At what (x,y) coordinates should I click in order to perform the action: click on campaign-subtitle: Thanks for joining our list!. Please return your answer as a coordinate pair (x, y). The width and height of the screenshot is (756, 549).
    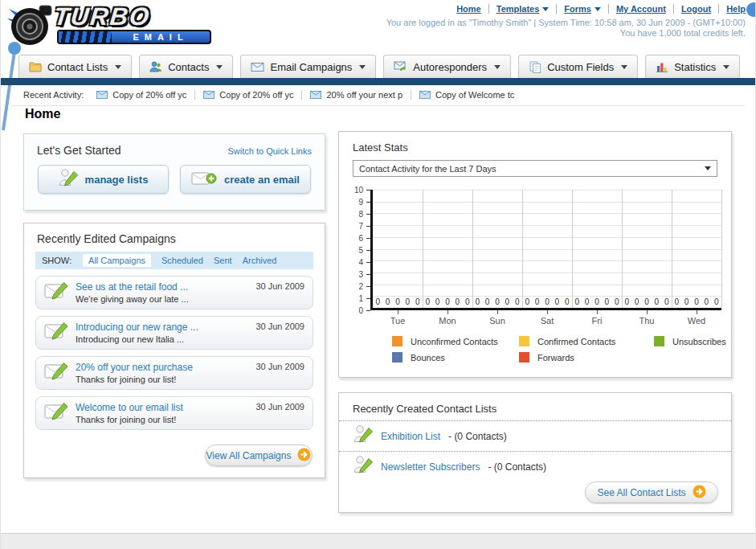
    Looking at the image, I should click on (134, 379).